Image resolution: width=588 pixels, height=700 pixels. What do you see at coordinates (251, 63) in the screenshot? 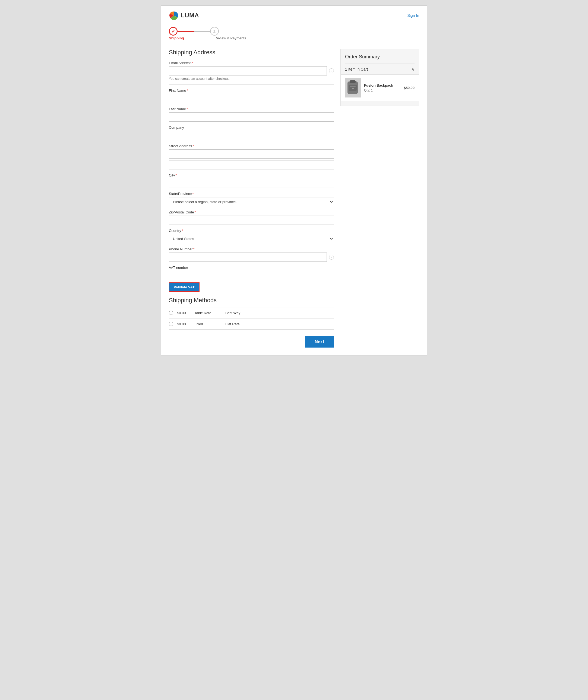
I see `email-label: Email Address*` at bounding box center [251, 63].